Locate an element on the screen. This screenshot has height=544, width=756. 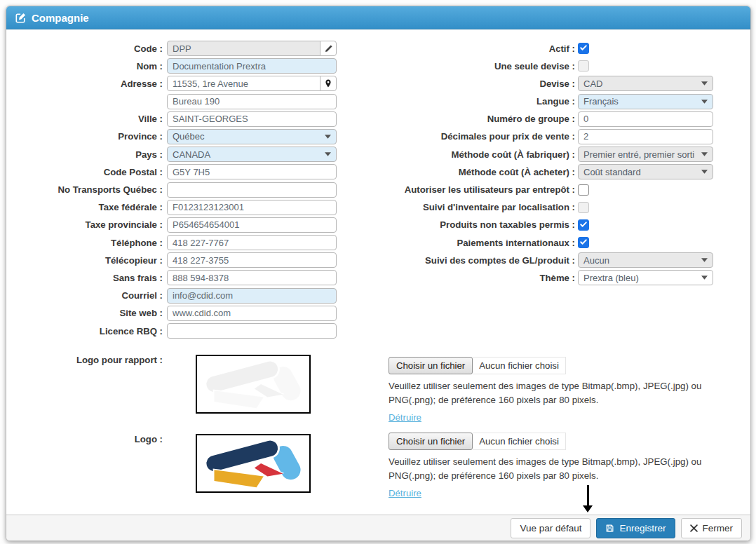
nom-input-group: Documentation Prextra is located at coordinates (252, 66).